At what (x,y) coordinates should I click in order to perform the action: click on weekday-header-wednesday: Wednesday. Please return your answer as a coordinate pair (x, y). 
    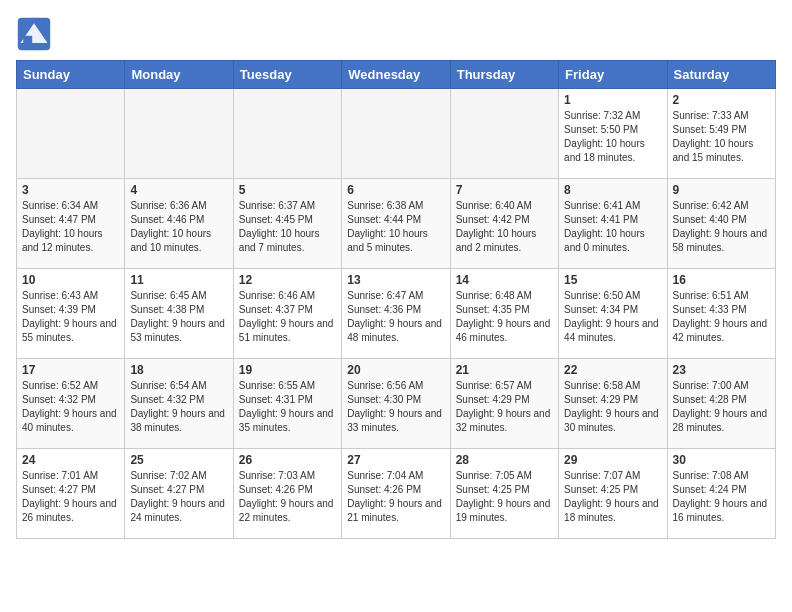
    Looking at the image, I should click on (396, 75).